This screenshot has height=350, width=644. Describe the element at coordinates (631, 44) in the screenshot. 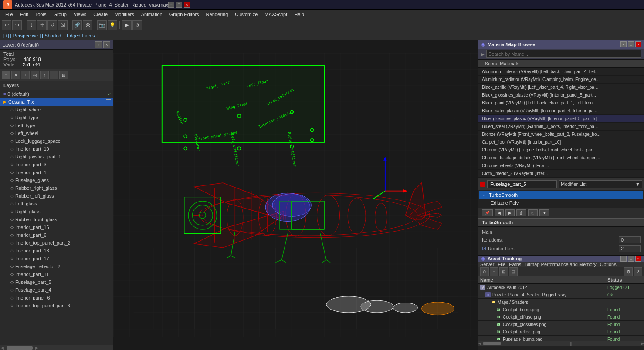

I see `material-browser-maximize: □` at that location.